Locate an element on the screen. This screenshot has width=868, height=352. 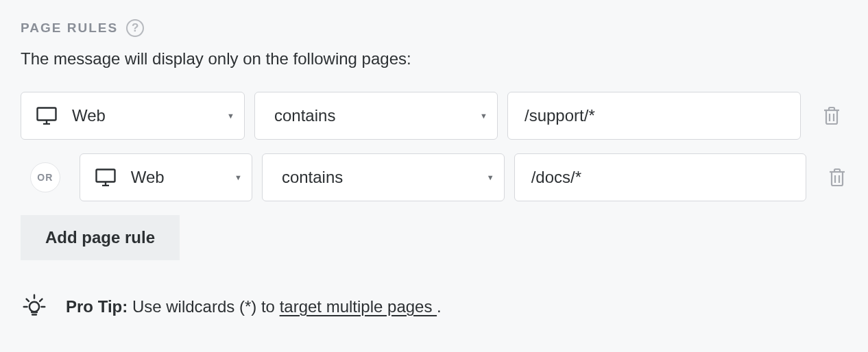
help-icon: ? is located at coordinates (135, 28).